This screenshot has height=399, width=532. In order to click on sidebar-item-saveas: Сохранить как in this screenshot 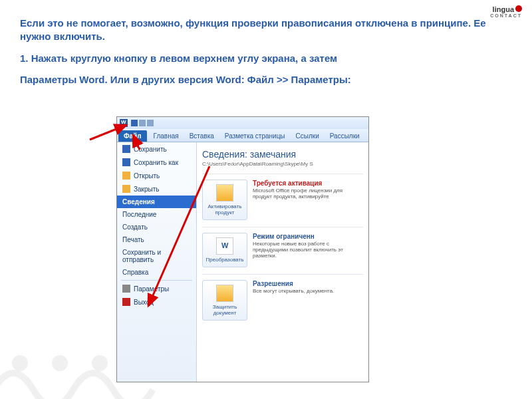, I will do `click(157, 162)`.